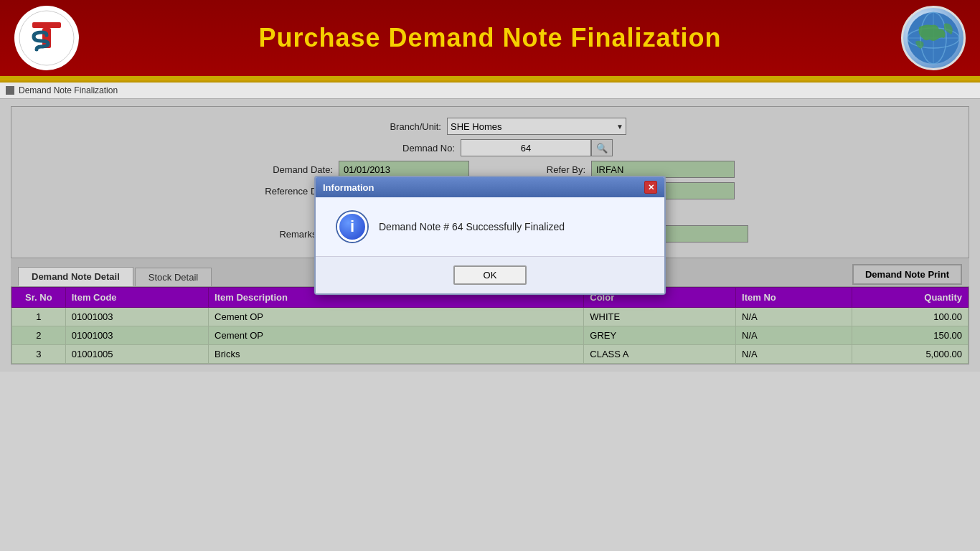  I want to click on info-icon: i, so click(352, 227).